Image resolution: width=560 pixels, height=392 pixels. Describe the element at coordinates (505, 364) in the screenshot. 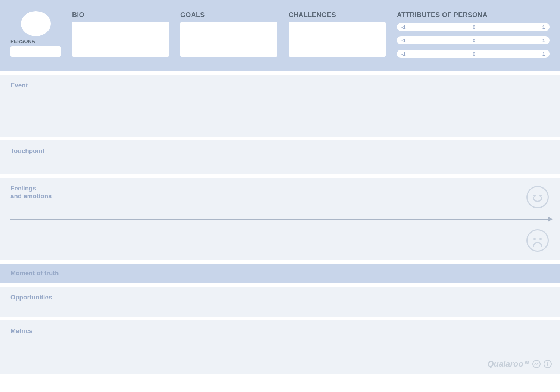

I see `brand-logo: Qualaroo` at that location.